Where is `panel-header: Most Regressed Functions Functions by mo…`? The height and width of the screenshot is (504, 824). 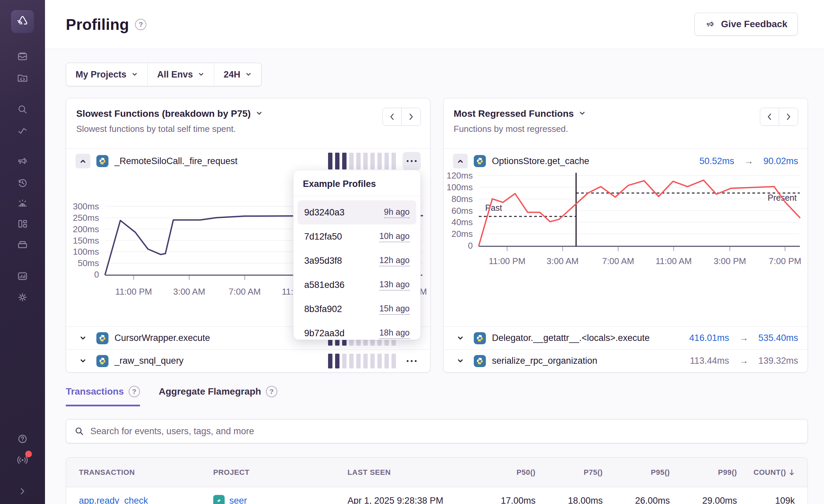
panel-header: Most Regressed Functions Functions by mo… is located at coordinates (626, 123).